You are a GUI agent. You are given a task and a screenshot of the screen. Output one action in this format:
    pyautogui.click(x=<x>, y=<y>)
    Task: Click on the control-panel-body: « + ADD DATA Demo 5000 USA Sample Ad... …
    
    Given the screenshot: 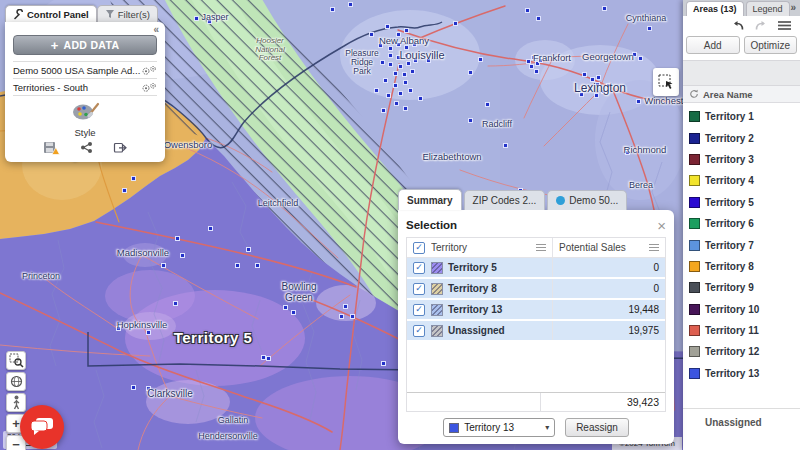 What is the action you would take?
    pyautogui.click(x=85, y=92)
    